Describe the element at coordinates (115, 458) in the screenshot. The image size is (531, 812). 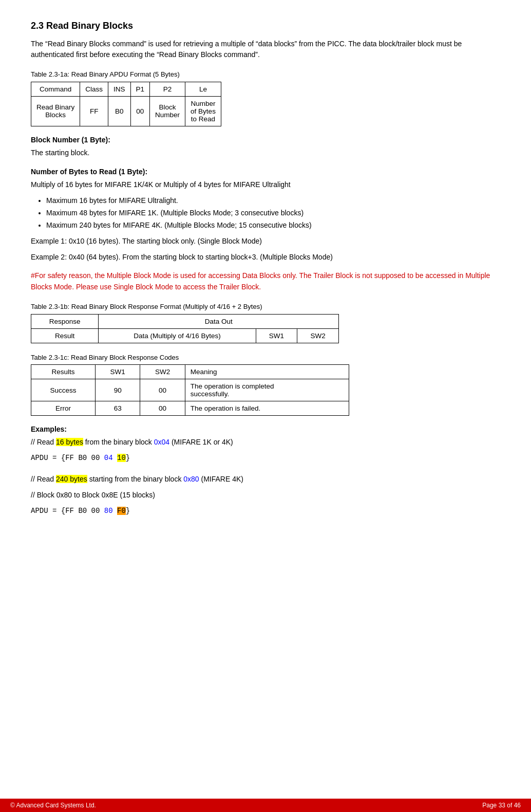
I see `ex1-apdu-space` at that location.